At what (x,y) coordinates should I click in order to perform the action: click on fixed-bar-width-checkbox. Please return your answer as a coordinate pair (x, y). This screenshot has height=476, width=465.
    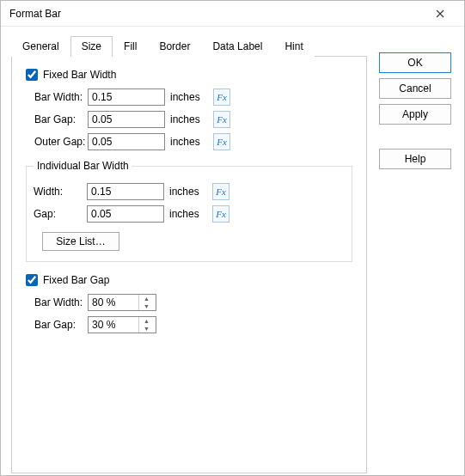
    Looking at the image, I should click on (32, 75).